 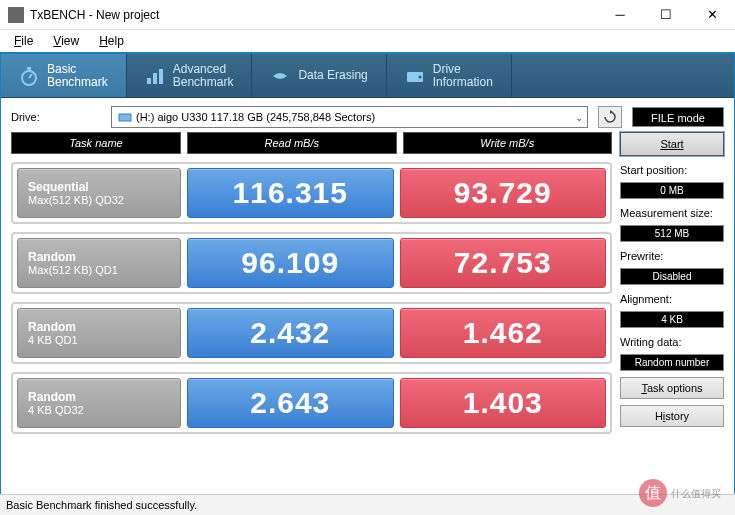 I want to click on erase-icon, so click(x=280, y=76).